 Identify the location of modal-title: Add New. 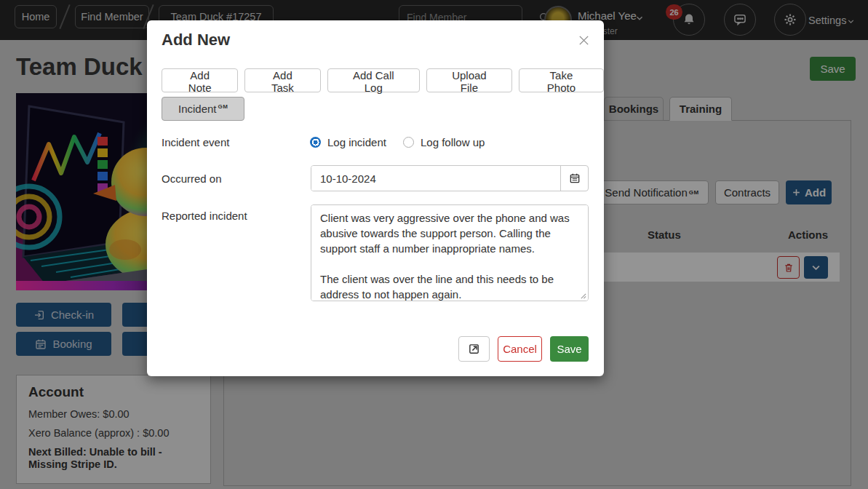
(196, 40).